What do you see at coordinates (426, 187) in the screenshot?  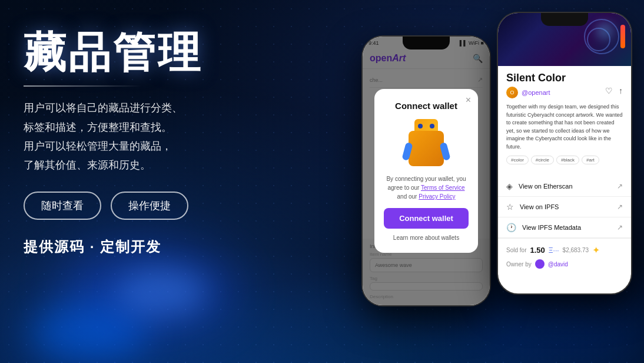 I see `modal-description: By connecting your wallet, you agree to …` at bounding box center [426, 187].